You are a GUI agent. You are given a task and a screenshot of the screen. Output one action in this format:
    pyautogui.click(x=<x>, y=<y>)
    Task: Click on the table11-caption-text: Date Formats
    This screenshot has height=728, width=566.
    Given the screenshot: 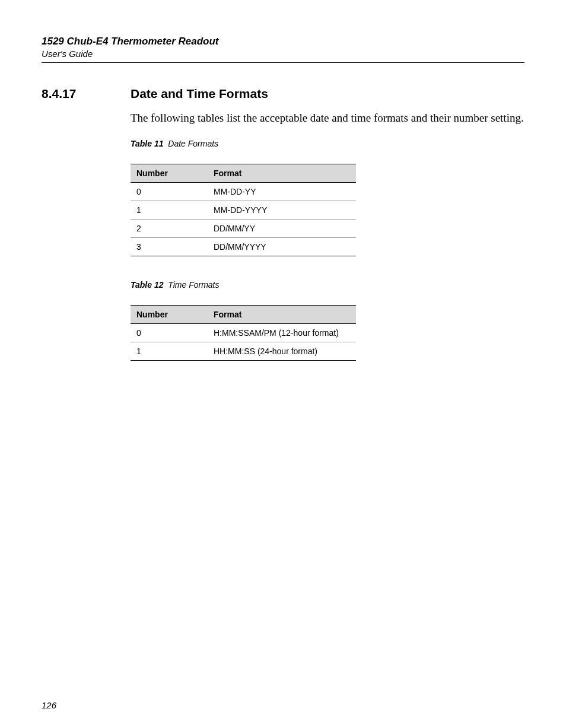 What is the action you would take?
    pyautogui.click(x=193, y=144)
    